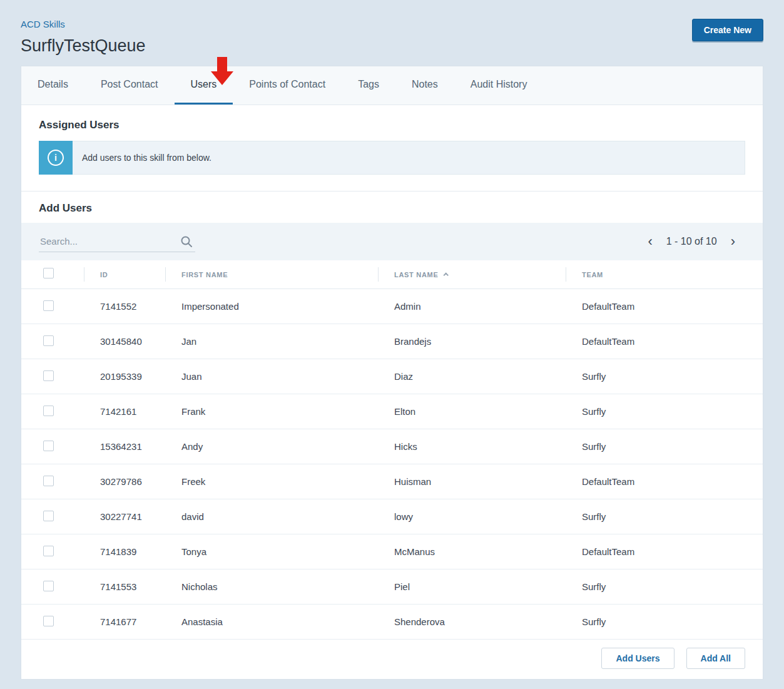  Describe the element at coordinates (272, 622) in the screenshot. I see `cell-first-name: Anastasia` at that location.